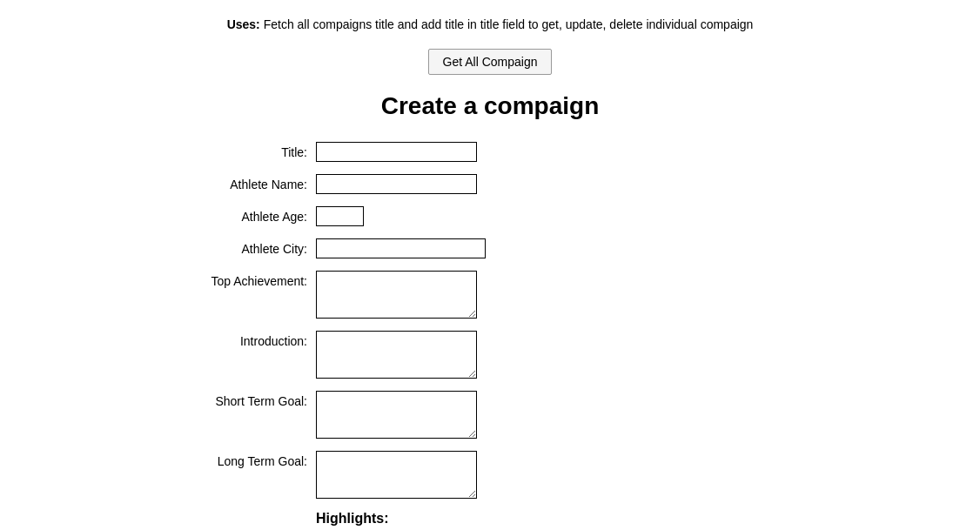 This screenshot has height=530, width=980. What do you see at coordinates (490, 294) in the screenshot?
I see `top-achievement-row: Top Achievement:` at bounding box center [490, 294].